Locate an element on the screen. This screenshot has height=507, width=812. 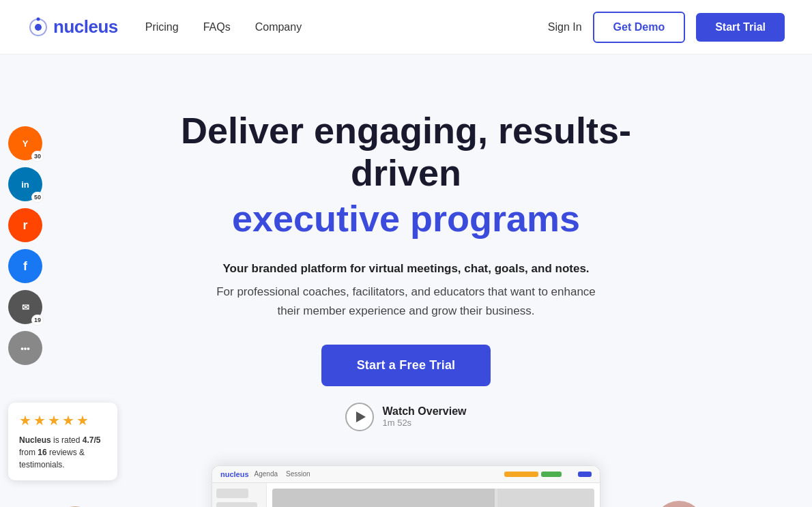
screen-sidebar is located at coordinates (240, 495).